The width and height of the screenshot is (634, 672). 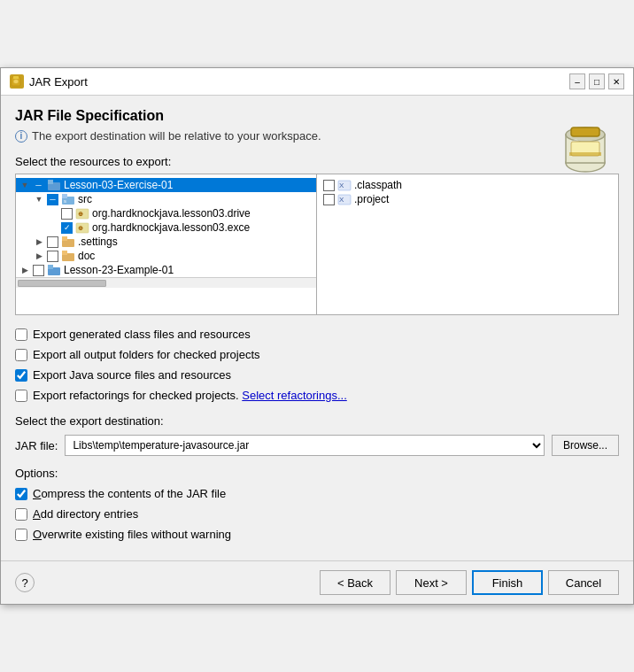 I want to click on export-source-label: Export Java source files and resources, so click(x=132, y=375).